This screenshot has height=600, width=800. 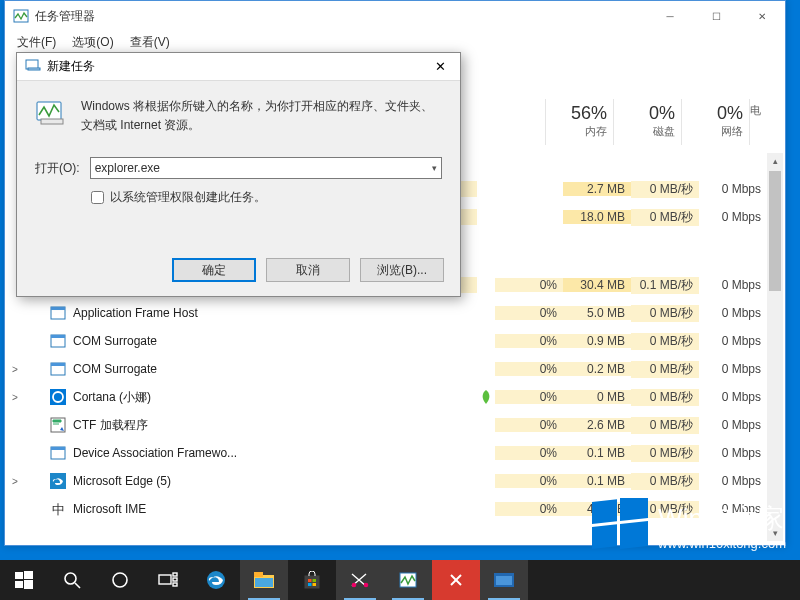 I want to click on col-memory: 56%内存, so click(x=579, y=122).